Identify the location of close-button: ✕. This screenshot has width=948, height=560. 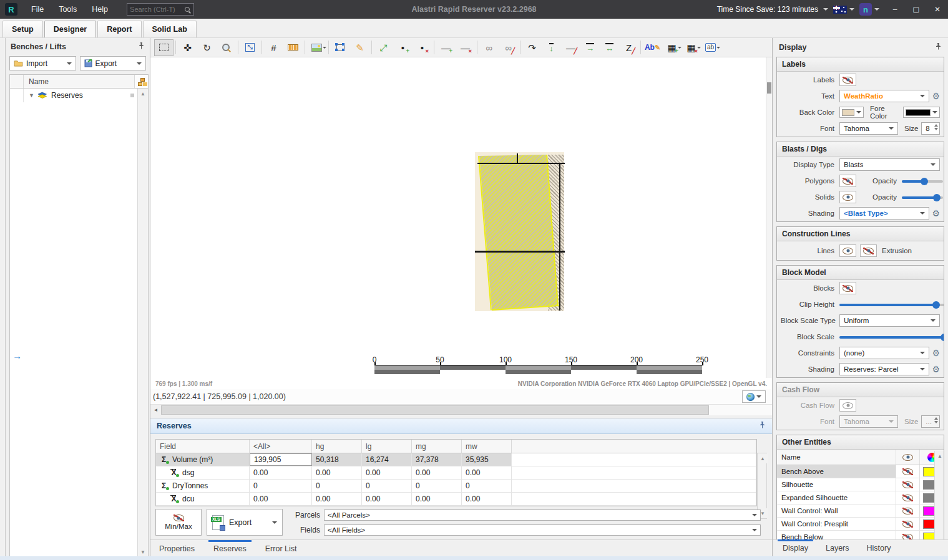
(937, 9).